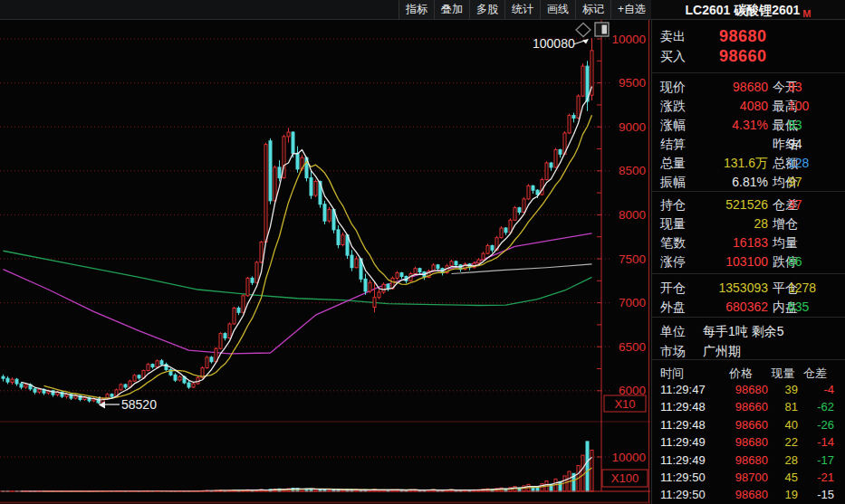 Image resolution: width=845 pixels, height=504 pixels. What do you see at coordinates (592, 9) in the screenshot?
I see `toolbar-button-标记: 标记` at bounding box center [592, 9].